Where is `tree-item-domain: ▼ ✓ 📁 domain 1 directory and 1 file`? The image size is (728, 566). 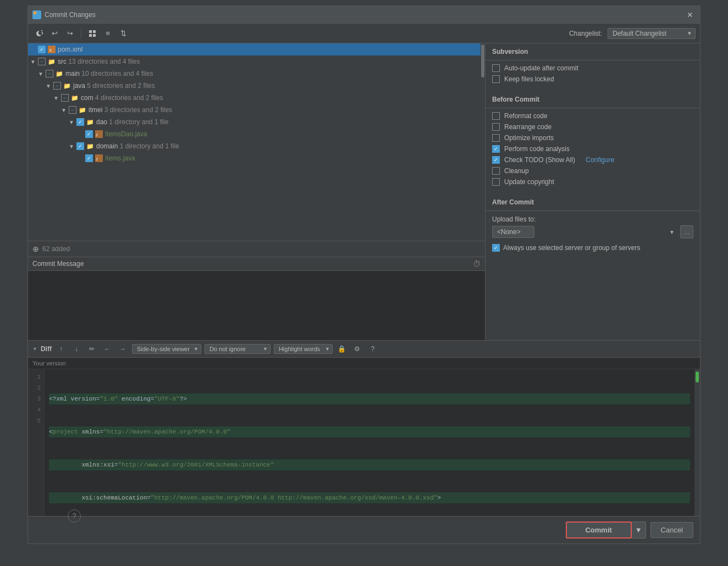 tree-item-domain: ▼ ✓ 📁 domain 1 directory and 1 file is located at coordinates (256, 146).